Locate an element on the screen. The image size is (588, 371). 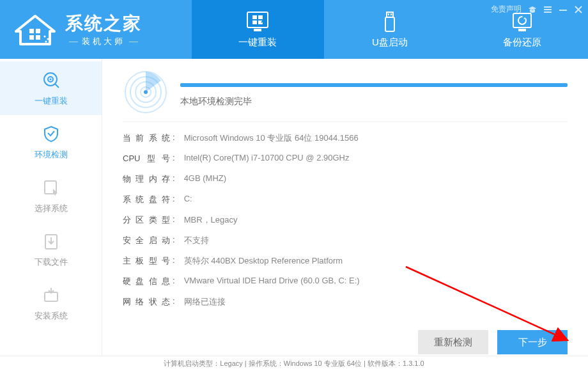
sidebar-item-label: 选择系统 is located at coordinates (51, 209).